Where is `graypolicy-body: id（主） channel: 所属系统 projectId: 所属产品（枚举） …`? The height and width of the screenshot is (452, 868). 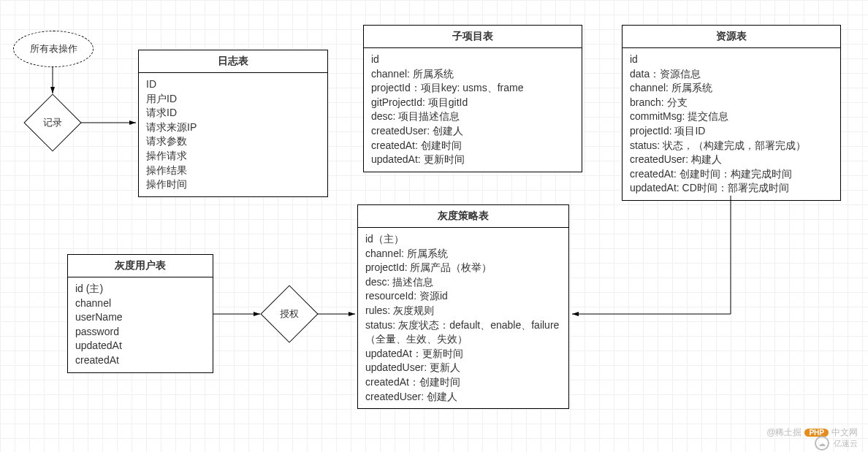
graypolicy-body: id（主） channel: 所属系统 projectId: 所属产品（枚举） … is located at coordinates (463, 318).